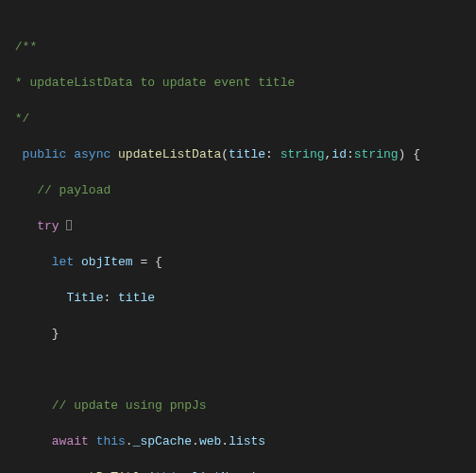 The width and height of the screenshot is (476, 473). What do you see at coordinates (240, 470) in the screenshot?
I see `code-line: .getByTitle(this.listName)` at bounding box center [240, 470].